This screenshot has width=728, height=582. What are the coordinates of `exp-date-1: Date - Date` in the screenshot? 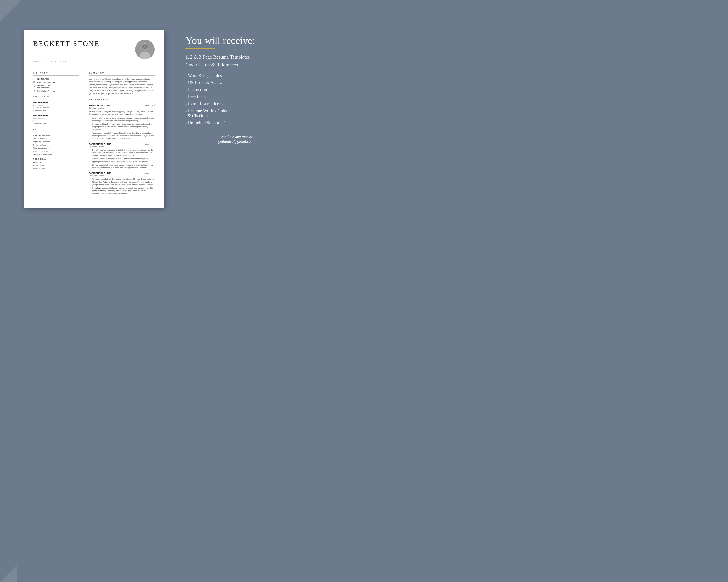 It's located at (150, 106).